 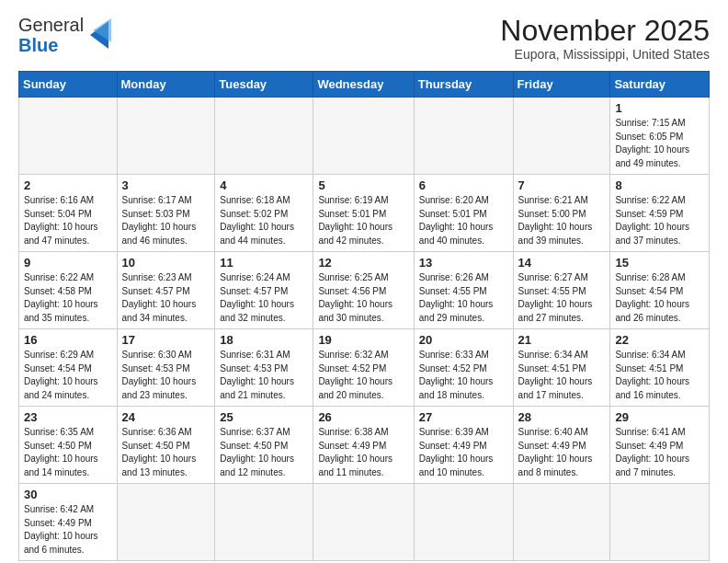 What do you see at coordinates (165, 368) in the screenshot?
I see `calendar-cell: 17Sunrise: 6:30 AM Sunset: 4:53 PM Dayli…` at bounding box center [165, 368].